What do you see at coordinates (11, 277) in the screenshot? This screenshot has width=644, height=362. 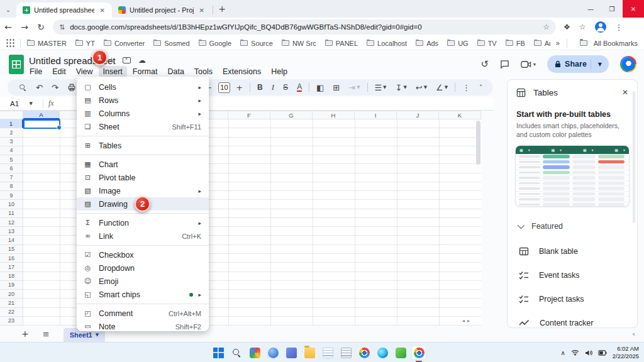 I see `row-header-18: 18` at bounding box center [11, 277].